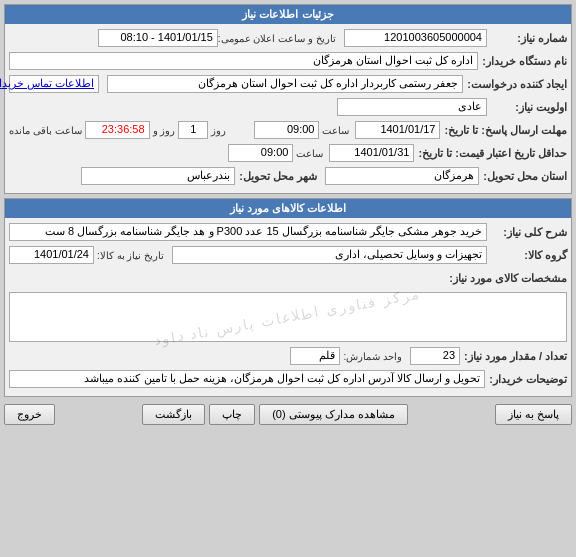 The height and width of the screenshot is (557, 576). Describe the element at coordinates (336, 130) in the screenshot. I see `send-from-time-label: ساعت` at that location.